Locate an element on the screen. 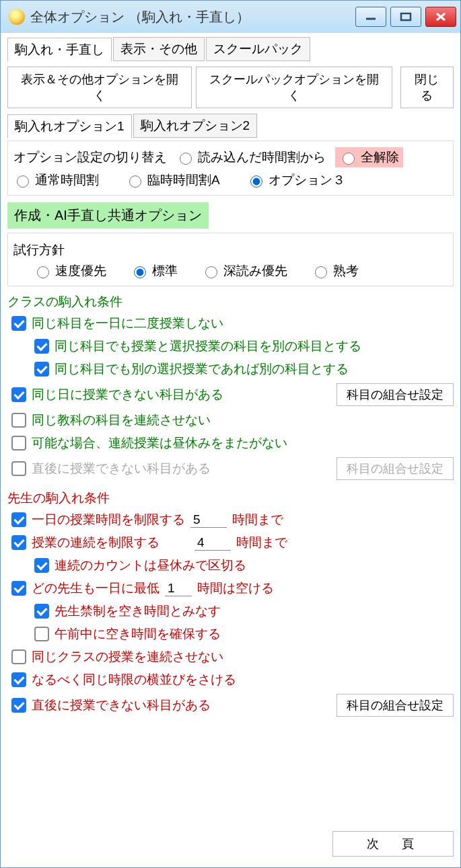 This screenshot has width=461, height=868. chk-limit-hours is located at coordinates (19, 520).